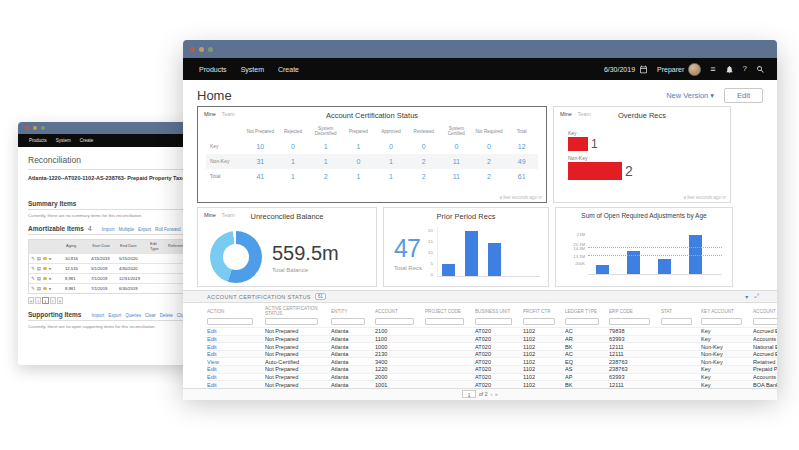  Describe the element at coordinates (450, 310) in the screenshot. I see `column-header: PROJECT CODE` at that location.